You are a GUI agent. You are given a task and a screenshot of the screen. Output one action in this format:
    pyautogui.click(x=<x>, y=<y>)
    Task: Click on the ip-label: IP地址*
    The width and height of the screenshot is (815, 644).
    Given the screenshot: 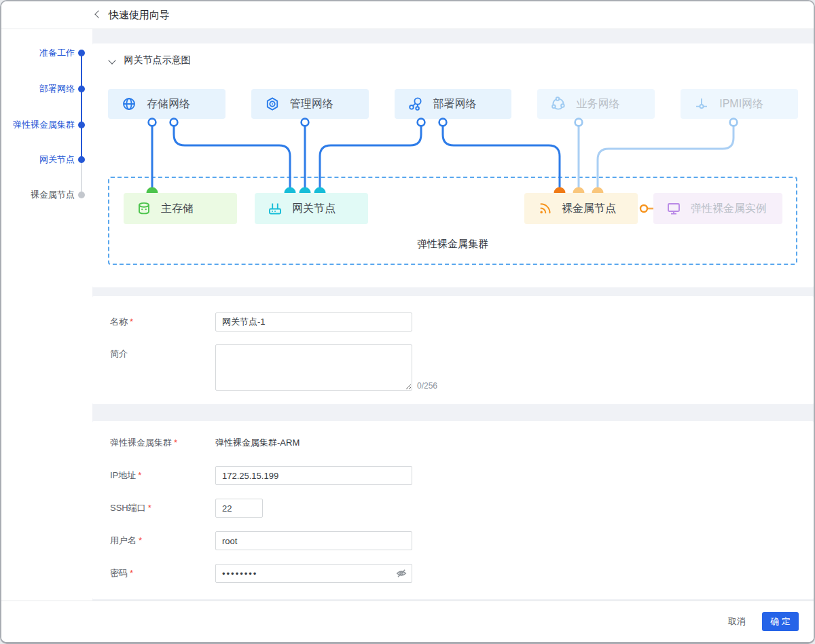 What is the action you would take?
    pyautogui.click(x=163, y=476)
    